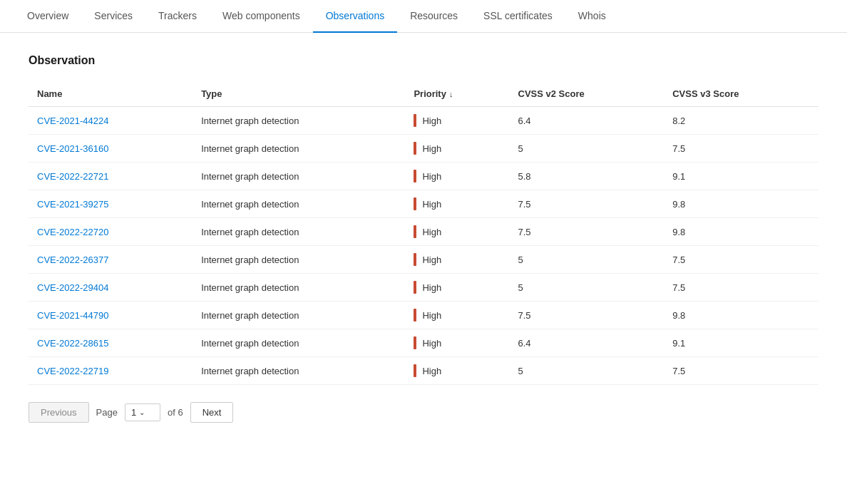 Image resolution: width=847 pixels, height=504 pixels. I want to click on of-total-pages: of 6, so click(175, 412).